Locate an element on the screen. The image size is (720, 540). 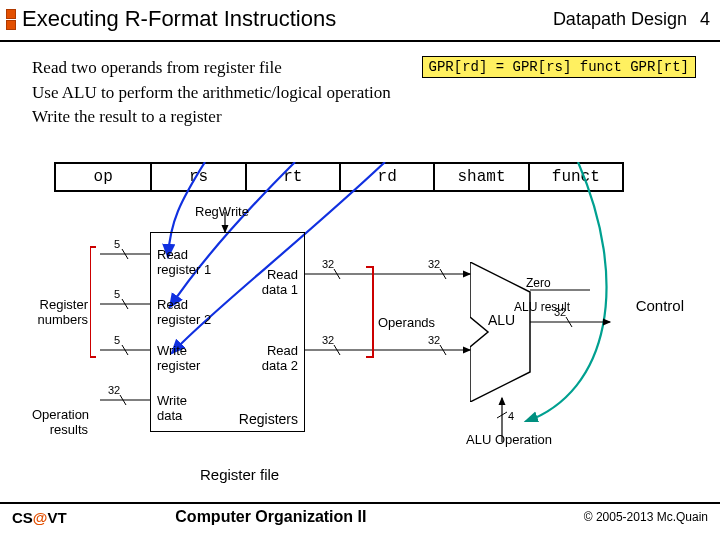
bullet-item: Use ALU to perform the arithmetic/logica… is located at coordinates (212, 94).